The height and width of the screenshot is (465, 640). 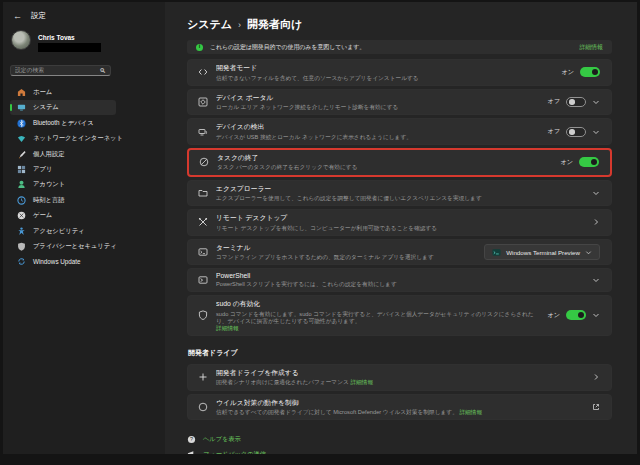 What do you see at coordinates (400, 408) in the screenshot?
I see `row-antivirus-control: ウイルス対策の動作を制御 信頼できるすべての開発者ドライブに対して Micros…` at bounding box center [400, 408].